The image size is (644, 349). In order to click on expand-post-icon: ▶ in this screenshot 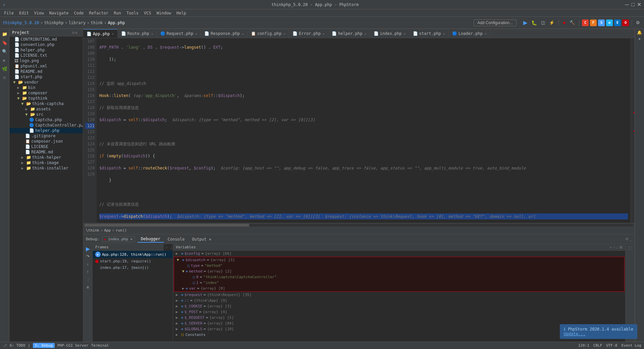, I will do `click(178, 312)`.